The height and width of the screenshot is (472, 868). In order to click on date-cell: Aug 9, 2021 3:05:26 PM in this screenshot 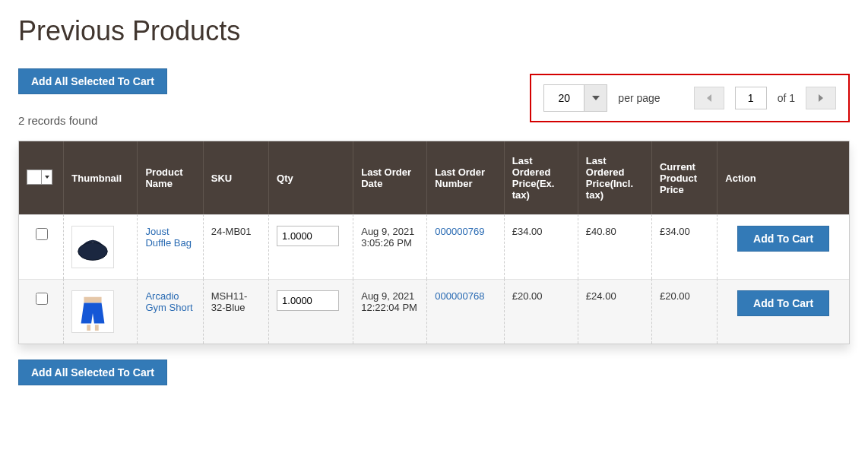, I will do `click(391, 246)`.